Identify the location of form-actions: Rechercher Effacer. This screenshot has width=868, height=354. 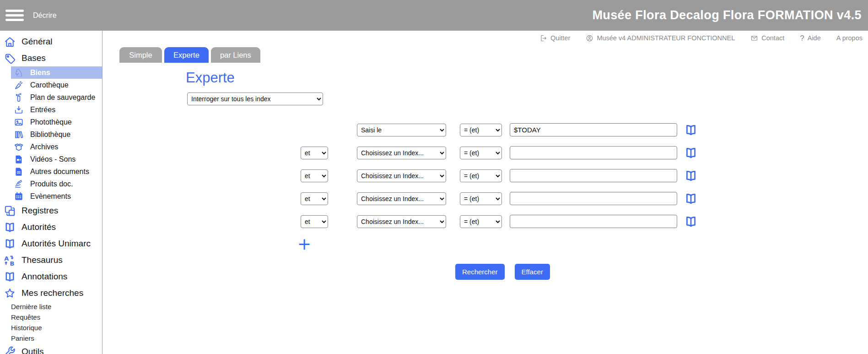
(662, 272).